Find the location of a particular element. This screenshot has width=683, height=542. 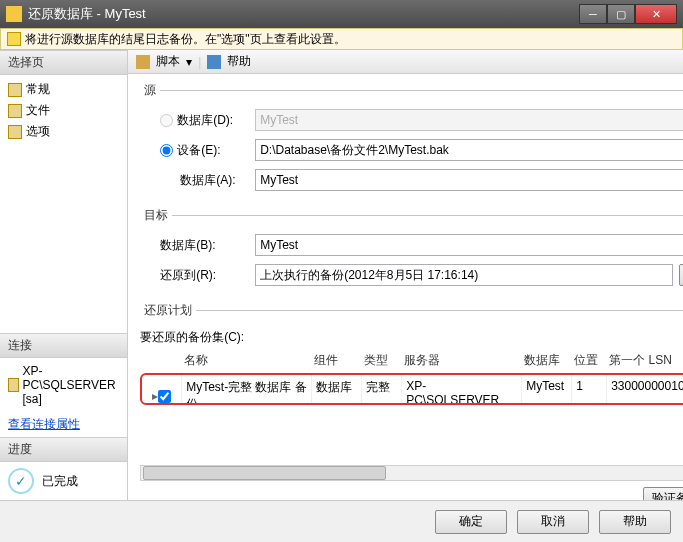

device-path-input is located at coordinates (469, 150).